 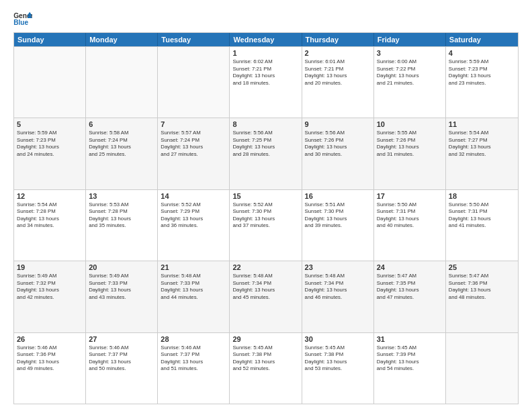 I want to click on day-cell-4: 4Sunrise: 5:59 AM Sunset: 7:23 PM Daylig…, so click(x=482, y=82).